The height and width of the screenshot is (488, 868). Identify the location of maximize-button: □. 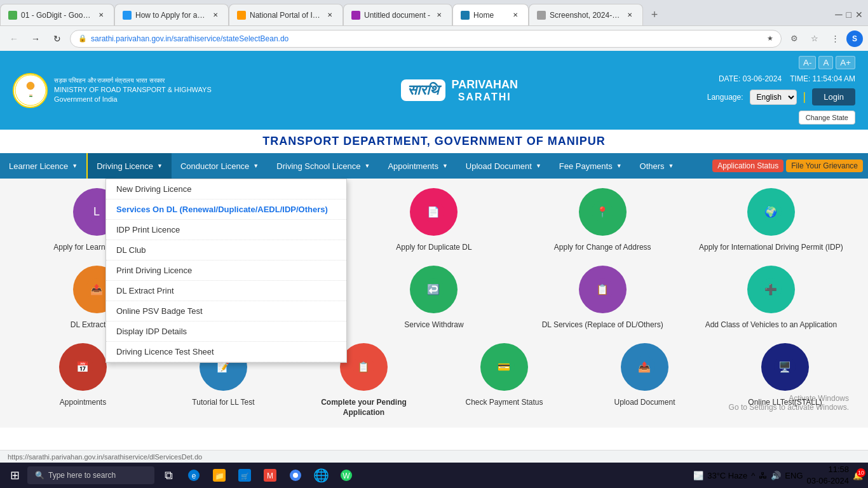
(849, 15).